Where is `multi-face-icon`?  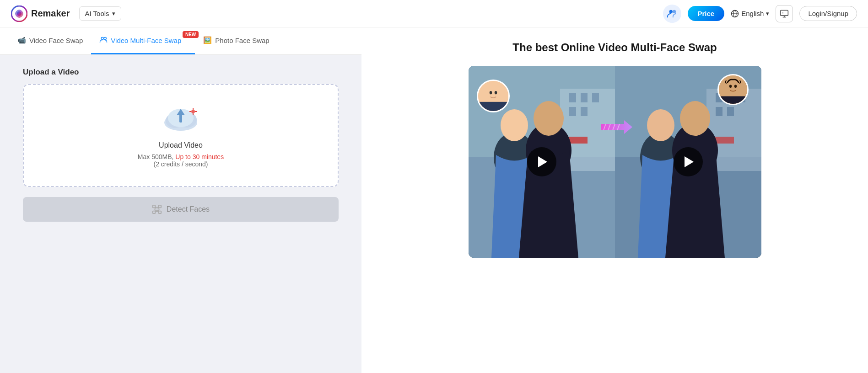
multi-face-icon is located at coordinates (103, 40).